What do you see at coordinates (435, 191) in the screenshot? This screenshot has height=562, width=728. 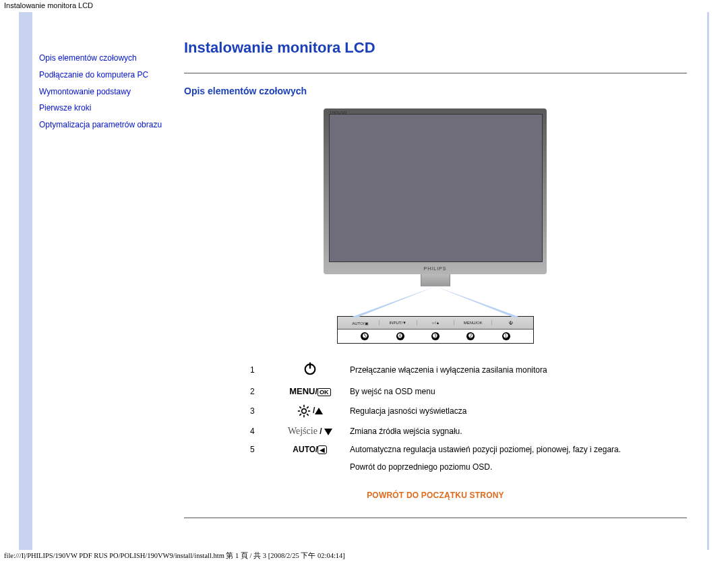 I see `monitor-bezel: 190VW PHILIPS` at bounding box center [435, 191].